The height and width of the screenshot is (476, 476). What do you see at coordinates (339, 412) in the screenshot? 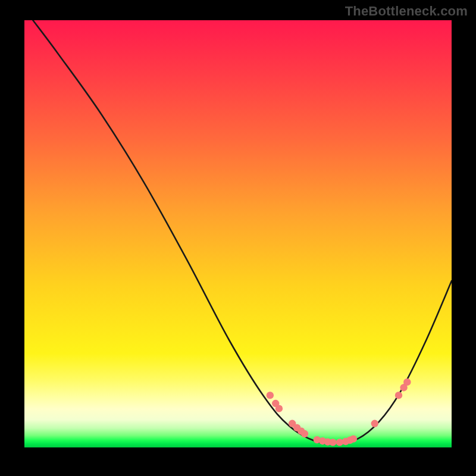
I see `markers-group` at bounding box center [339, 412].